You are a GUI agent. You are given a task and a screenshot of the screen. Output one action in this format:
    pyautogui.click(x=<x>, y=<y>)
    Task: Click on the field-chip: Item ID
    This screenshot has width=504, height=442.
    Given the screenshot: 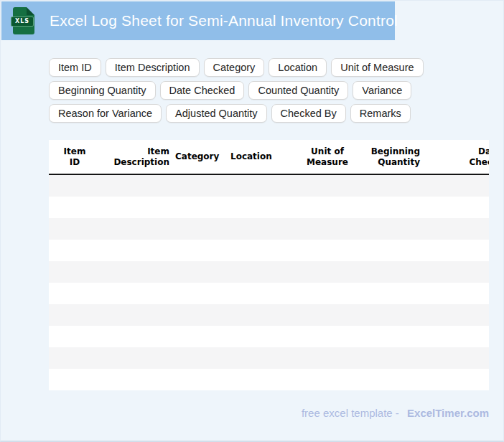 What is the action you would take?
    pyautogui.click(x=75, y=67)
    